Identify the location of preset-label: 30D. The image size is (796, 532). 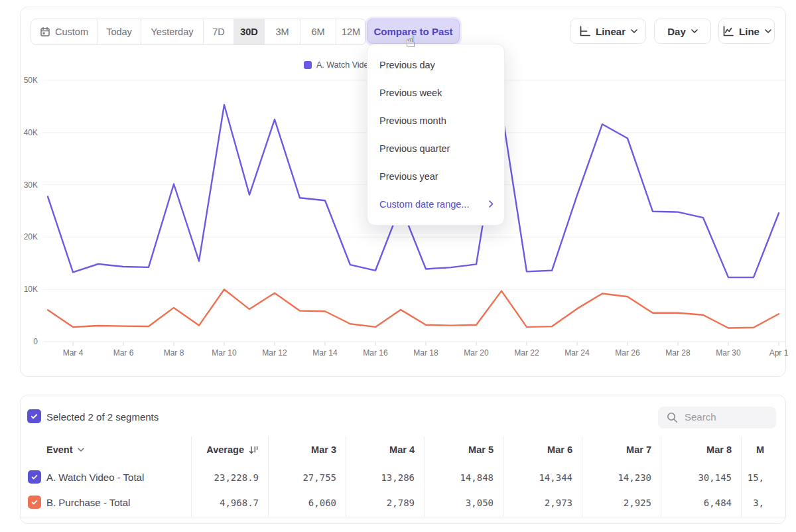
(249, 32).